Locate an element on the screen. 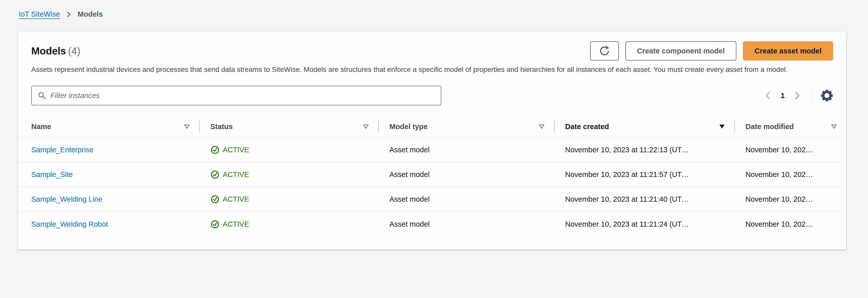  column-label: Date created is located at coordinates (587, 127).